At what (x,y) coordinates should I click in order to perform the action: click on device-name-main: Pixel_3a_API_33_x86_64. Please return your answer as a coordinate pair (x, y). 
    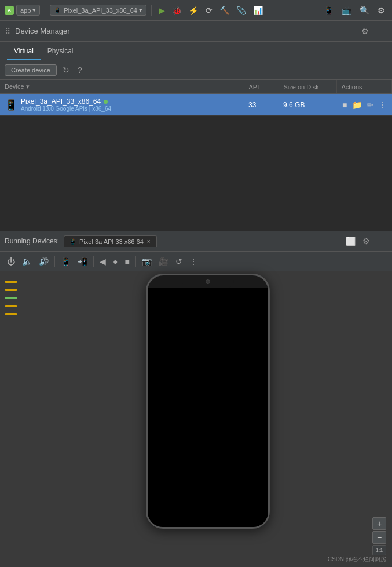
    Looking at the image, I should click on (66, 101).